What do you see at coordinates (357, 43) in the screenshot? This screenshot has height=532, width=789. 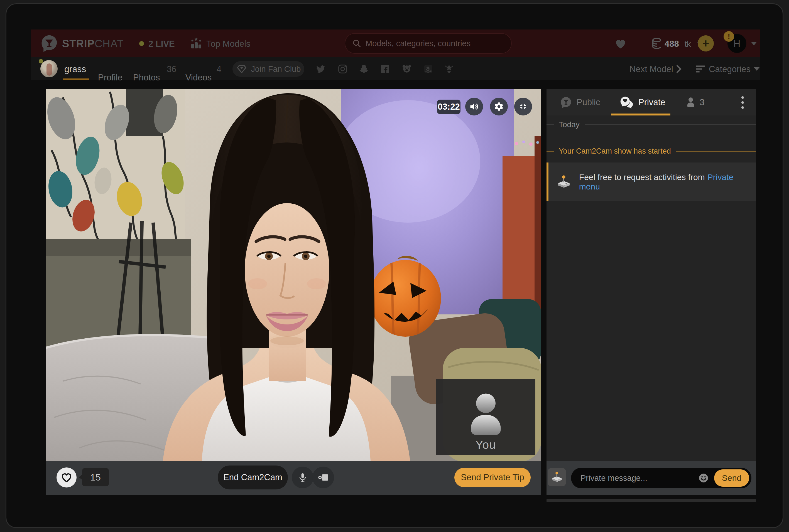 I see `search-icon` at bounding box center [357, 43].